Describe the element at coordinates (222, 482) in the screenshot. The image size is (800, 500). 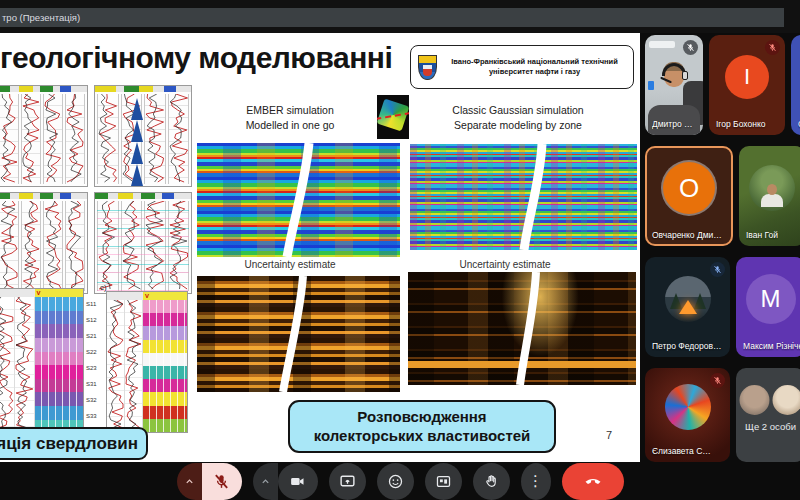
I see `mic-off-icon` at that location.